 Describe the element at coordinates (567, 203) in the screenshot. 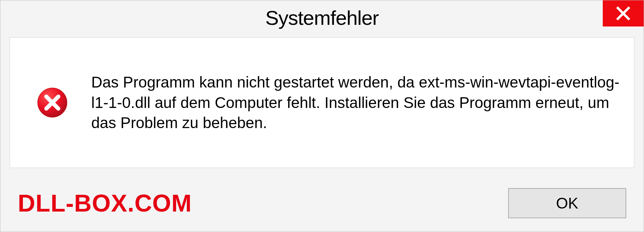

I see `ok-button: OK` at that location.